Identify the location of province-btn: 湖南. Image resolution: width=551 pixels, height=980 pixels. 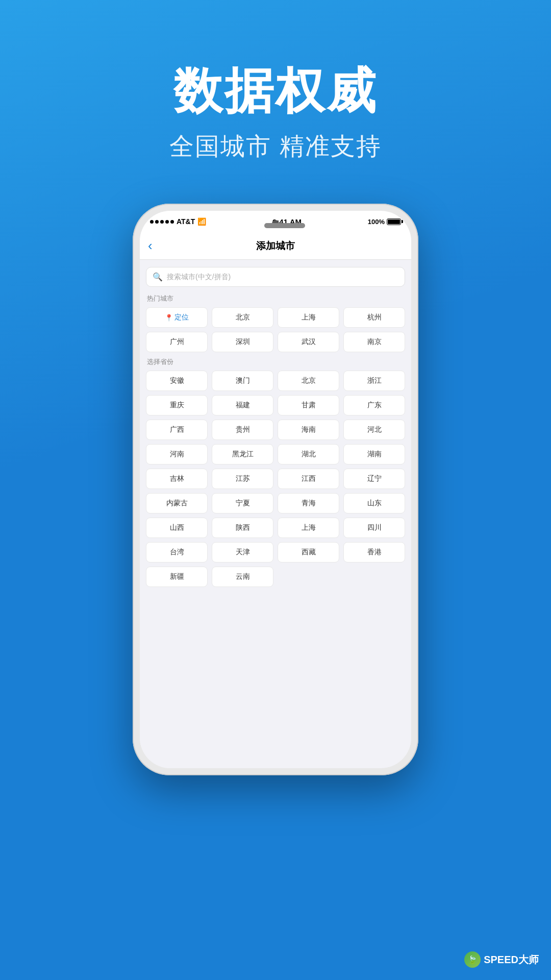
(374, 454).